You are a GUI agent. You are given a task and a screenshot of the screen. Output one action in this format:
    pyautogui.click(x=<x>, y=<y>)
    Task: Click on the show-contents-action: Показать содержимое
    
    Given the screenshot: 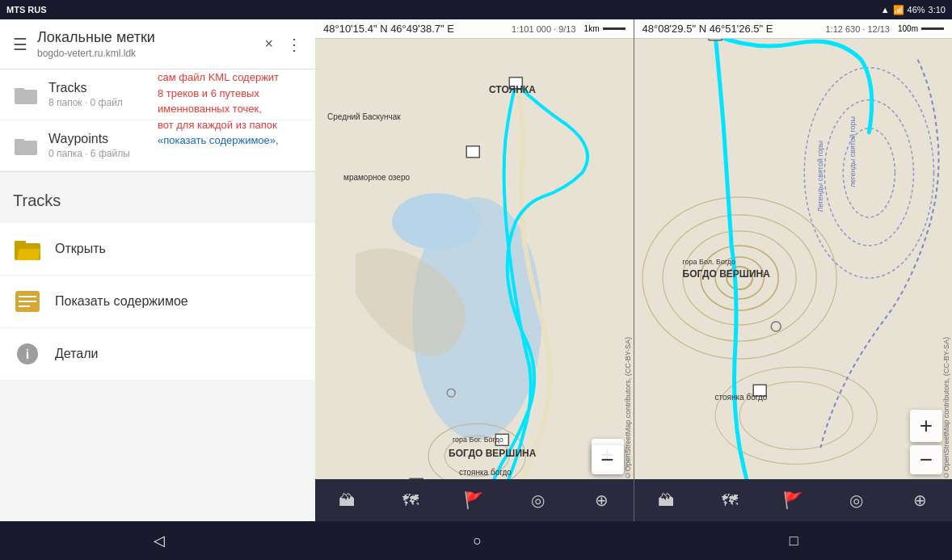 What is the action you would take?
    pyautogui.click(x=158, y=302)
    